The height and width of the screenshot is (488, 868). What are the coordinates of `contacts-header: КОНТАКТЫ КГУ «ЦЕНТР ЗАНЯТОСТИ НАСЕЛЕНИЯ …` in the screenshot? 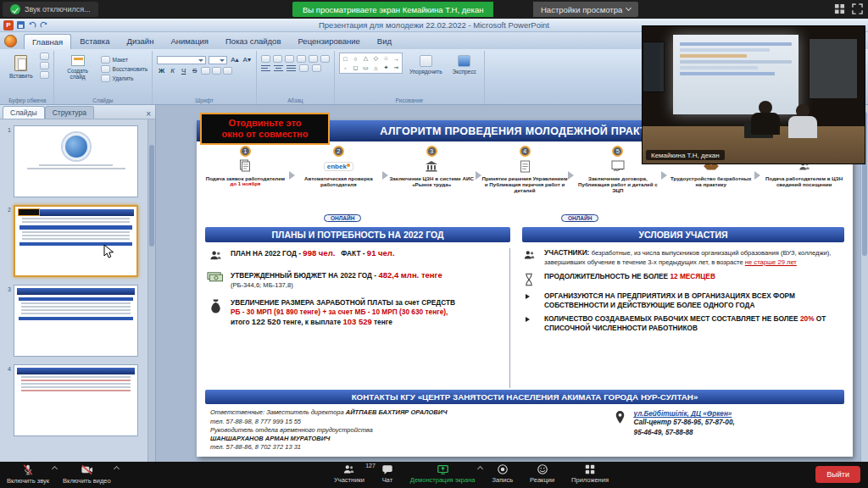 It's located at (525, 396).